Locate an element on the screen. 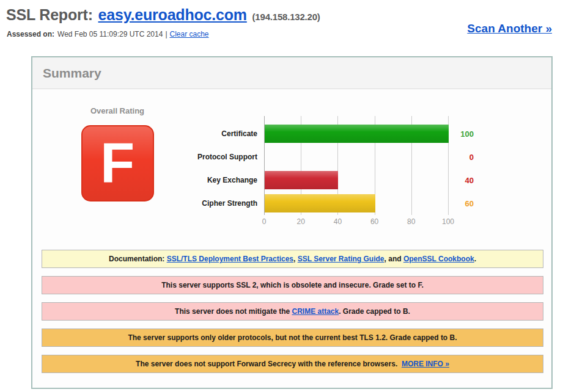 This screenshot has height=392, width=563. notice-text: The server does not support Forward Secr… is located at coordinates (269, 364).